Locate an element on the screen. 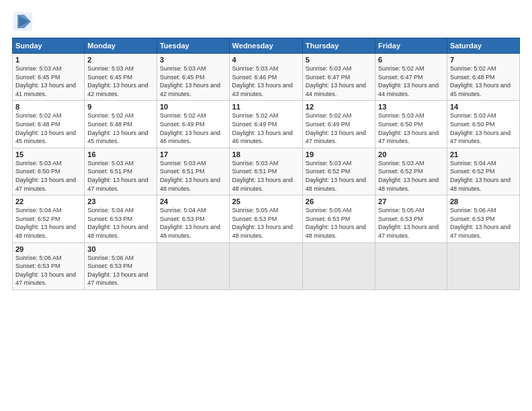  calendar-cell: 14 Sunrise: 5:03 AM Sunset: 6:50 PM Dayl… is located at coordinates (483, 124).